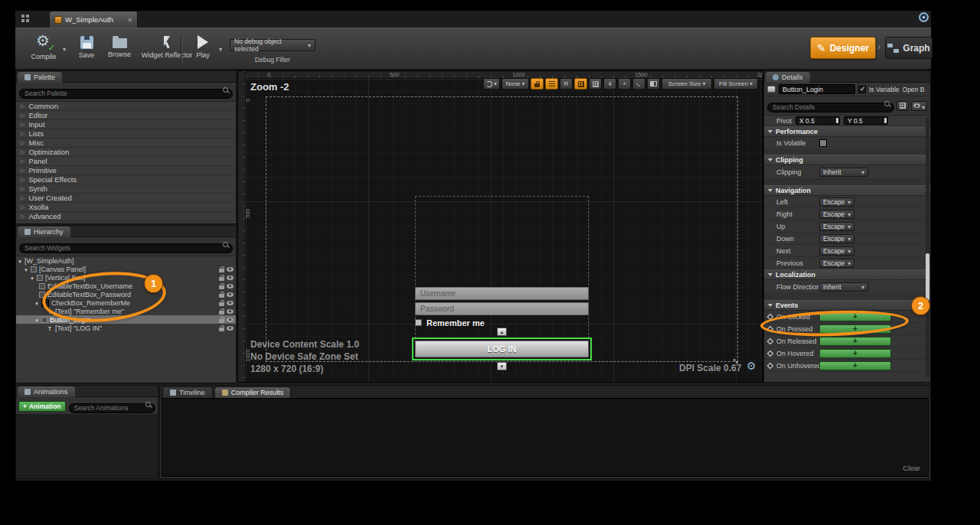 Image resolution: width=980 pixels, height=525 pixels. Describe the element at coordinates (502, 309) in the screenshot. I see `preview-password-field: Password` at that location.